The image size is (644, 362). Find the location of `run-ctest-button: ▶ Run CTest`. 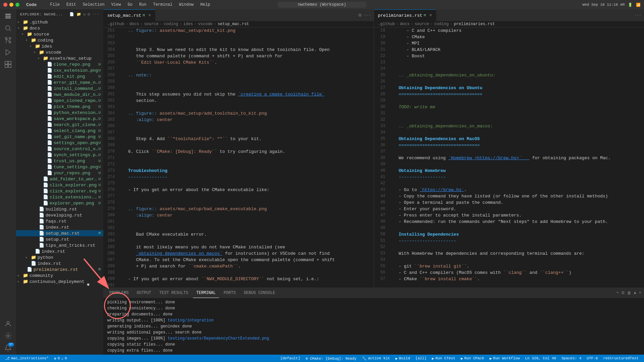

run-ctest-button: ▶ Run CTest is located at coordinates (444, 358).